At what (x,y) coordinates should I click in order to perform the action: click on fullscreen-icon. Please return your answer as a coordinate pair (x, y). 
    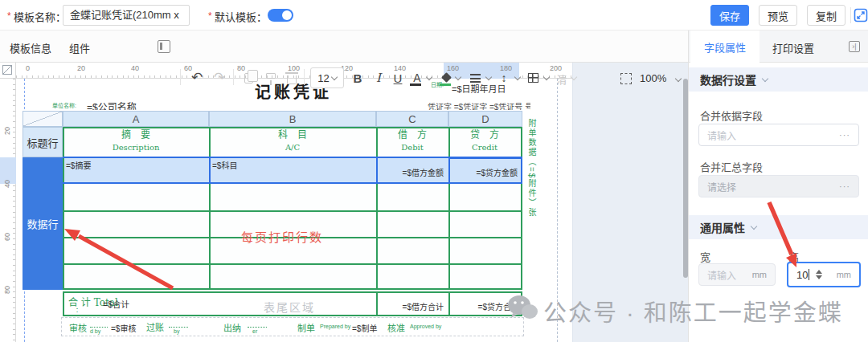
    Looking at the image, I should click on (861, 15).